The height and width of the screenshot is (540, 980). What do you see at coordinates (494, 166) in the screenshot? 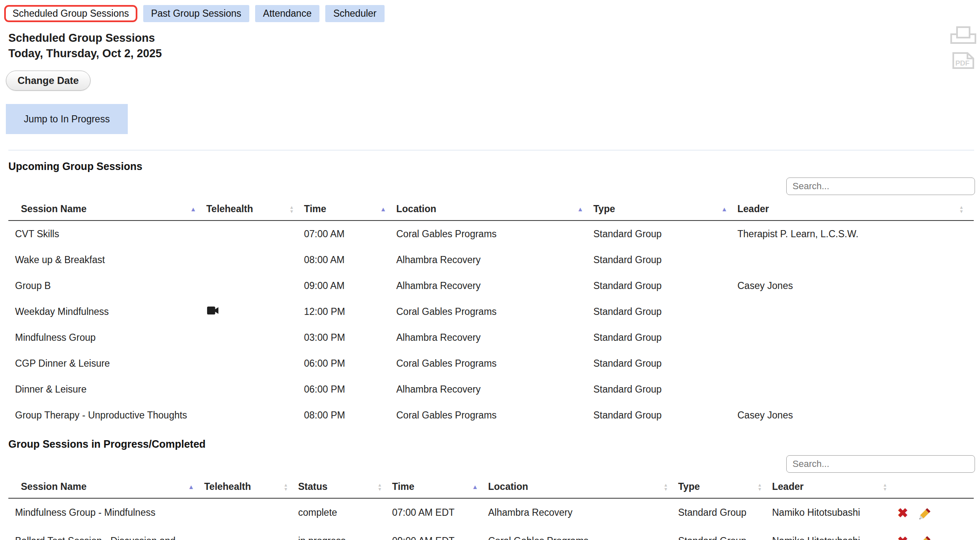
I see `upcoming-sessions-heading: Upcoming Group Sessions` at bounding box center [494, 166].